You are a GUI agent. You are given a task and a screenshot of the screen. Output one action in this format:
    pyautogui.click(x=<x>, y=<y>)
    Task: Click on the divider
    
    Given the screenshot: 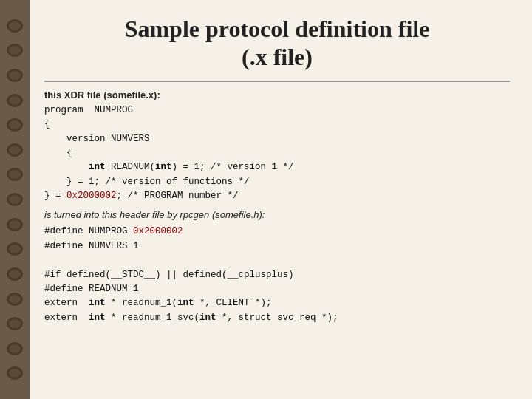 What is the action you would take?
    pyautogui.click(x=277, y=81)
    